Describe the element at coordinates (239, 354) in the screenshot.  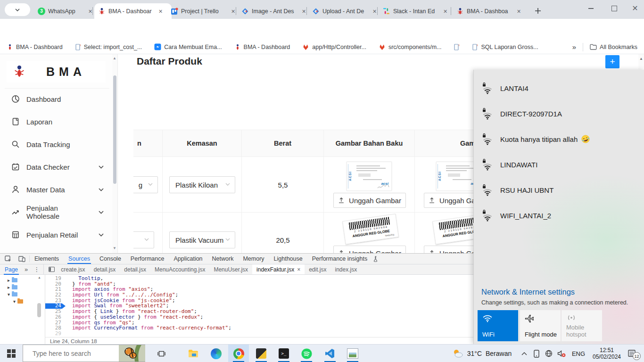
I see `taskbar-chrome-active` at that location.